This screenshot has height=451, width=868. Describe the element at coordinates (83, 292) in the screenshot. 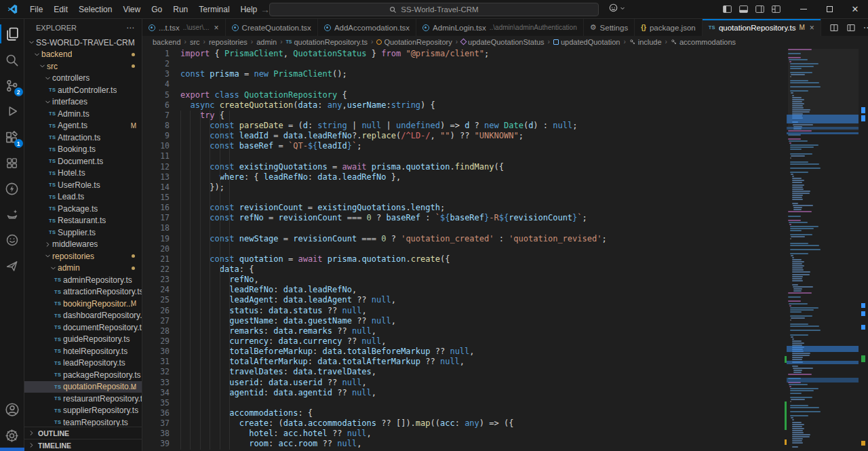

I see `tree-item-attractionrepository-ts: TSattractionRepository.ts` at that location.